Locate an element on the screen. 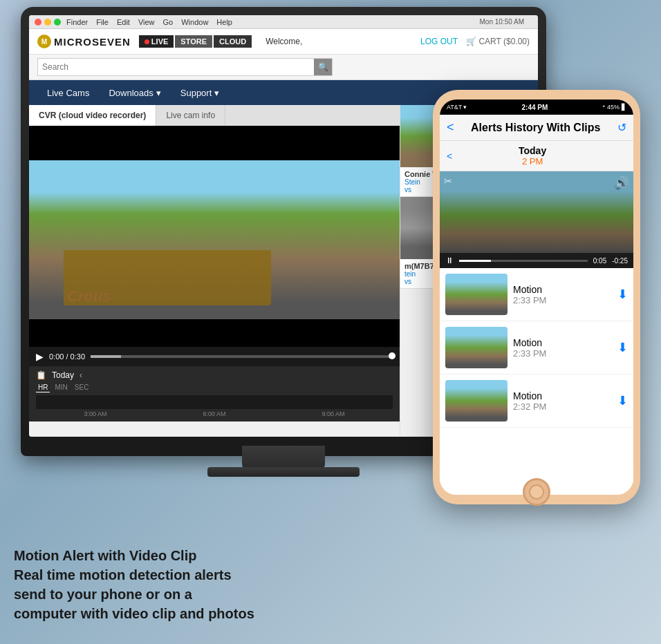  timeline-header: 📋 Today ‹ is located at coordinates (214, 375).